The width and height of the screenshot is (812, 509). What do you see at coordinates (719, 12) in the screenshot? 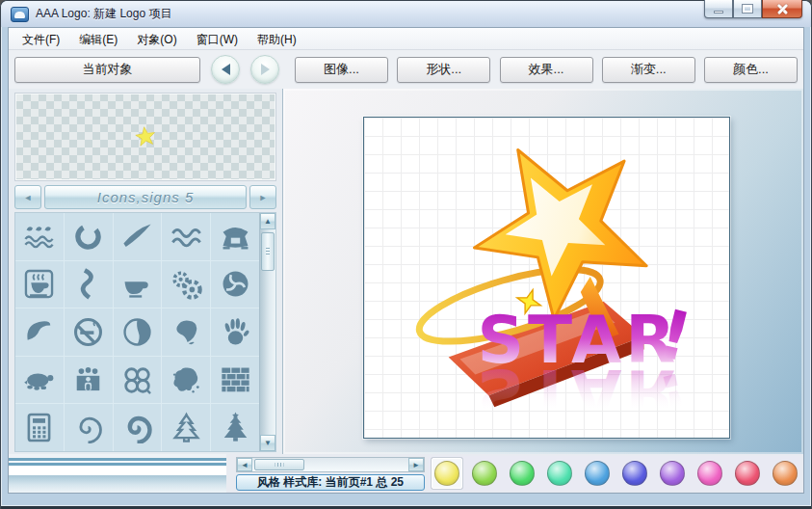
I see `minimize-icon` at bounding box center [719, 12].